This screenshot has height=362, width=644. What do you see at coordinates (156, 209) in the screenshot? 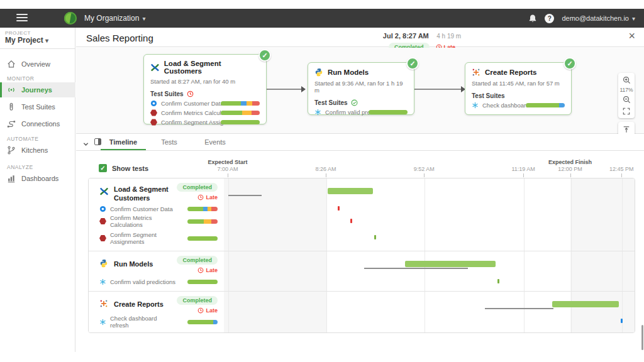
I see `row-test: Confirm Customer Data` at bounding box center [156, 209].